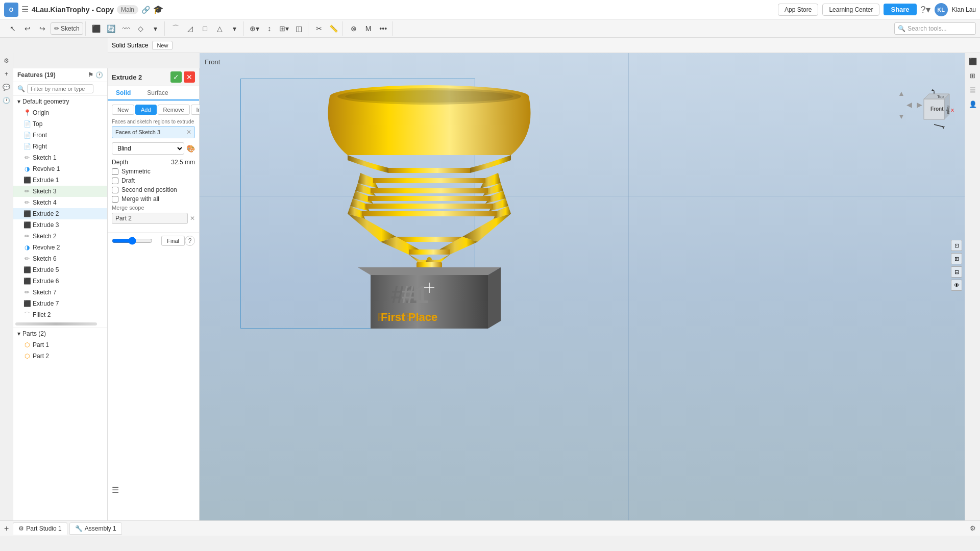  I want to click on sub-tab-remove: Remove, so click(174, 110).